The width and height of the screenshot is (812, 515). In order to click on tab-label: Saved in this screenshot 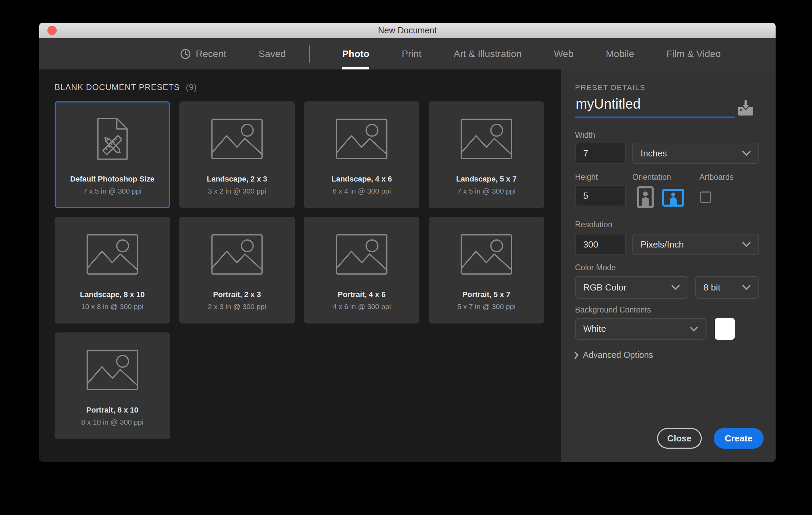, I will do `click(272, 54)`.